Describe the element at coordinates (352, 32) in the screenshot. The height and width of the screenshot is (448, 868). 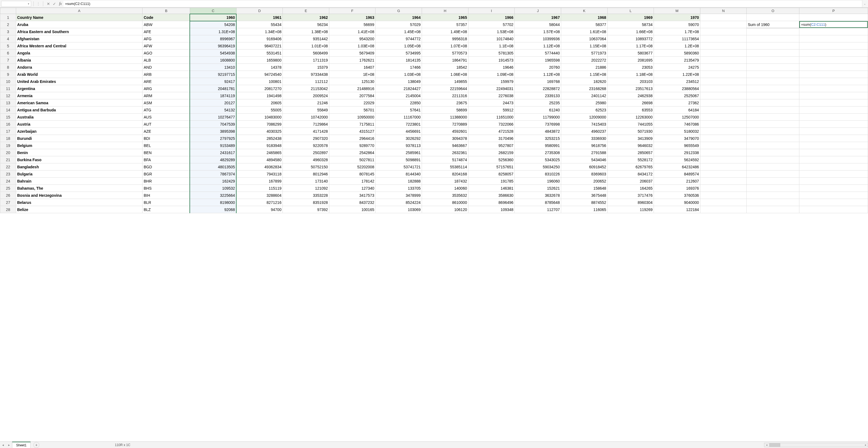
I see `cell-F3: 1.41E+08` at that location.